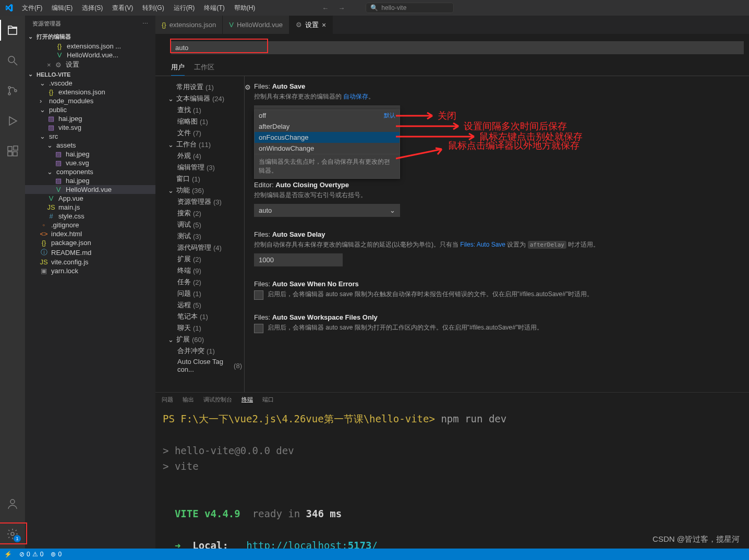 The width and height of the screenshot is (749, 560). Describe the element at coordinates (90, 145) in the screenshot. I see `folder-item: ⌄assets` at that location.